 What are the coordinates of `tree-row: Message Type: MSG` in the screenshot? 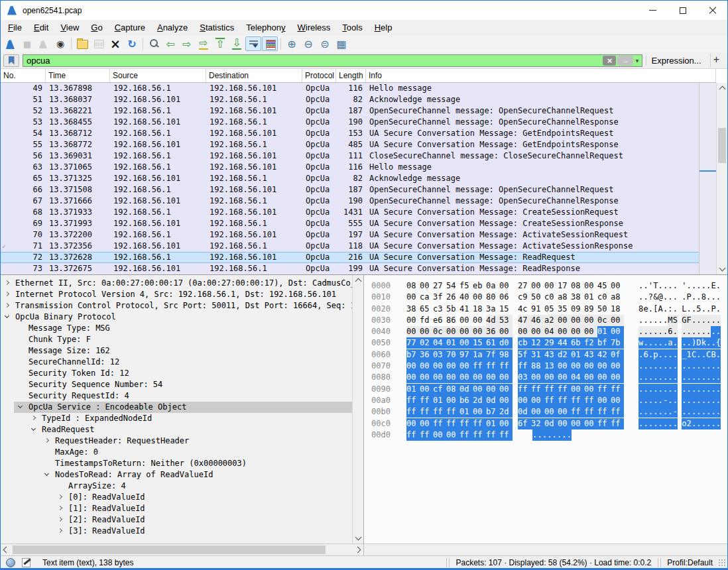 It's located at (183, 329).